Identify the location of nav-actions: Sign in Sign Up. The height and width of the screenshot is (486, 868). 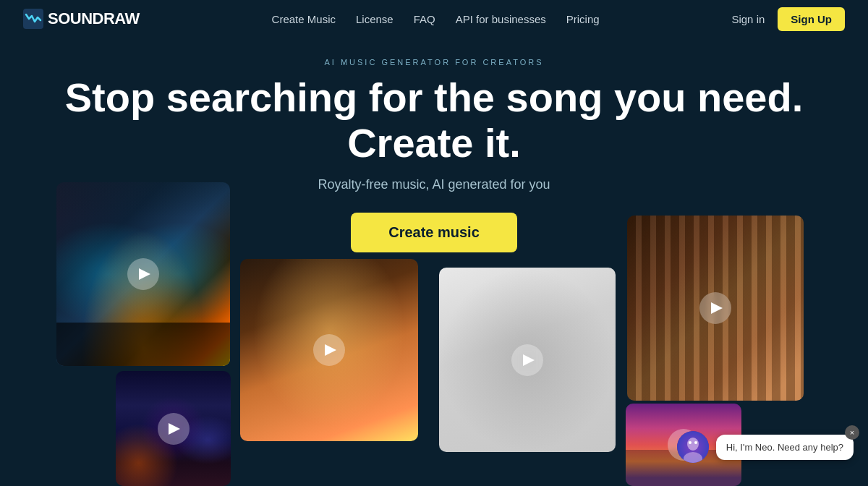
(788, 19).